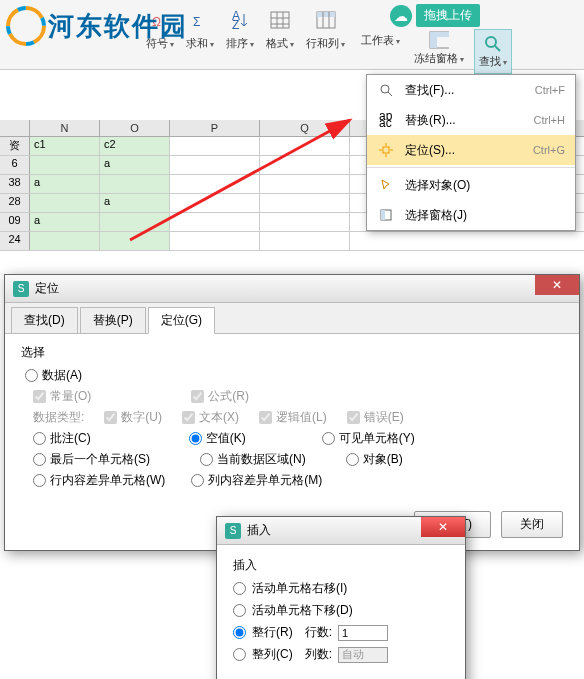 This screenshot has height=679, width=584. I want to click on radio-shift-right, so click(240, 588).